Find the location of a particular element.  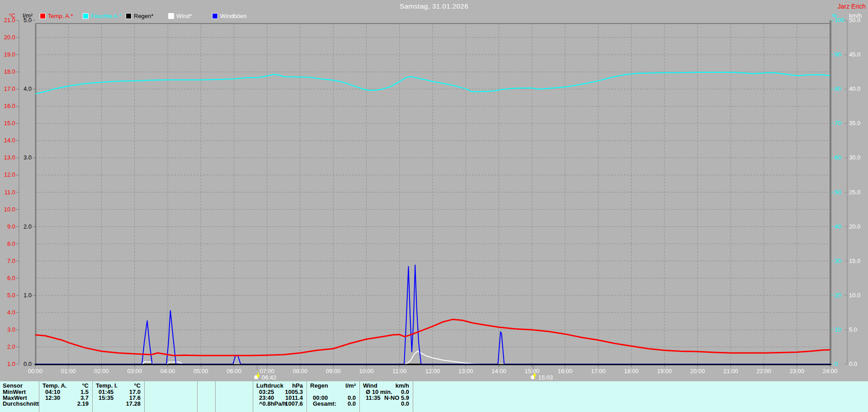

time-label: 08:00 is located at coordinates (300, 371).